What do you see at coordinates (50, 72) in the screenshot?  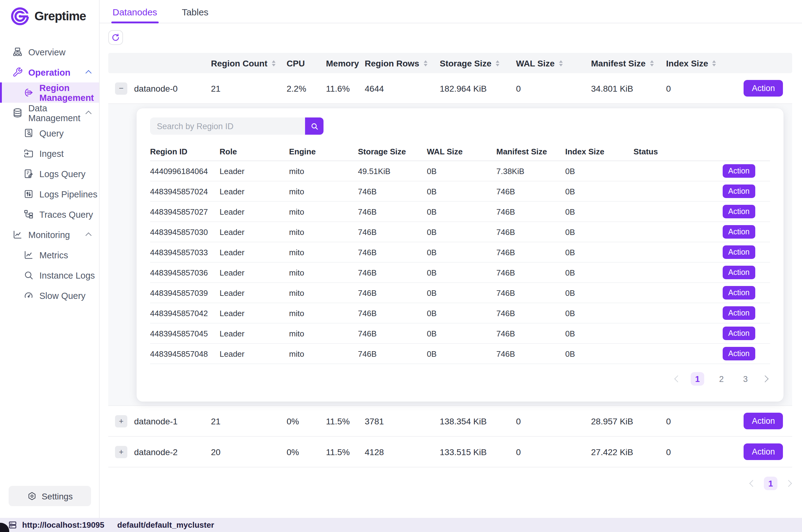 I see `sidebar-item-operation: Operation` at bounding box center [50, 72].